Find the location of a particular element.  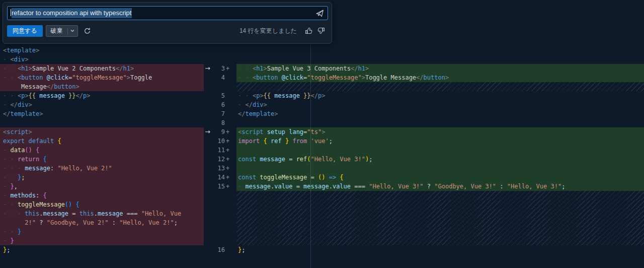

line-number: 5 is located at coordinates (220, 96).